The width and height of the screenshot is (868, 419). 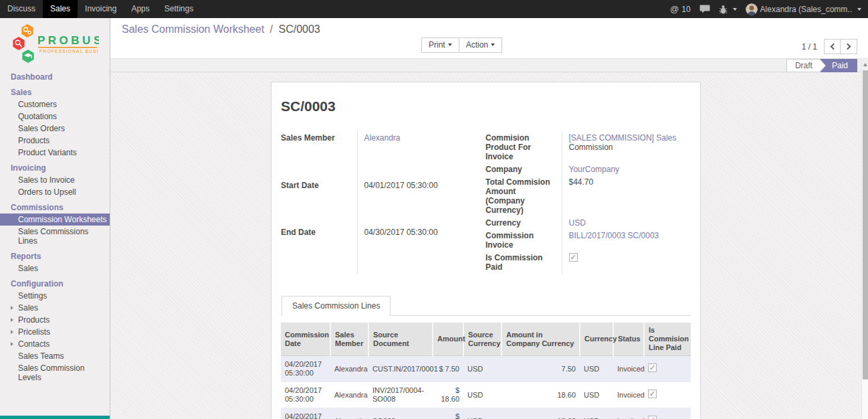 What do you see at coordinates (55, 180) in the screenshot?
I see `sidebar-item-sales-to-invoice: Sales to Invoice` at bounding box center [55, 180].